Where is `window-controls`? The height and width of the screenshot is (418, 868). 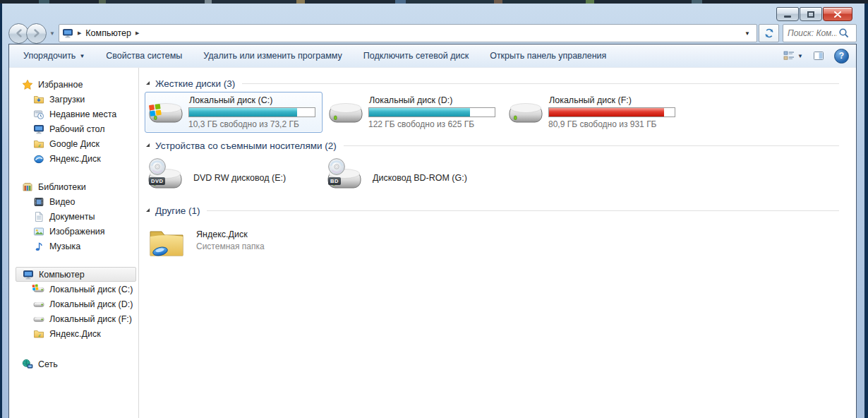
window-controls is located at coordinates (814, 14).